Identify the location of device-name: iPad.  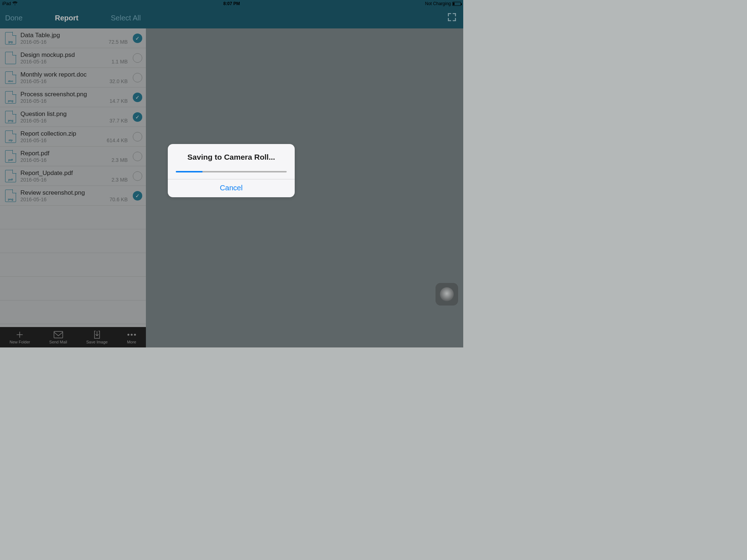
(7, 4).